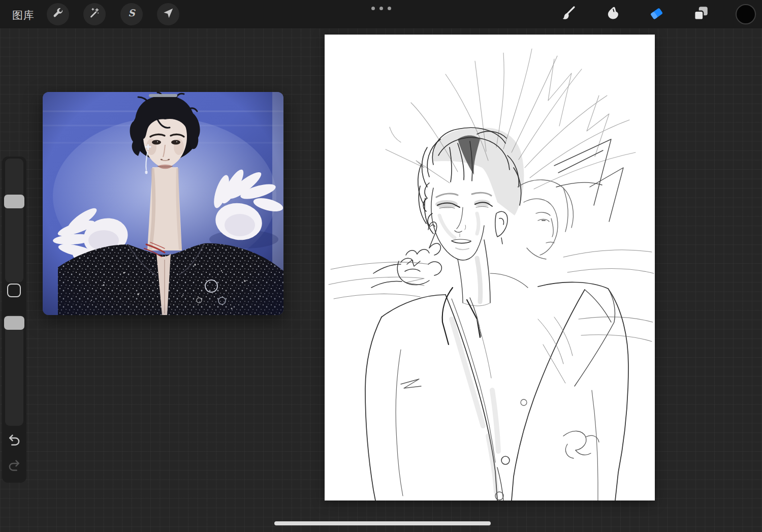  Describe the element at coordinates (14, 201) in the screenshot. I see `brush-size-handle` at that location.